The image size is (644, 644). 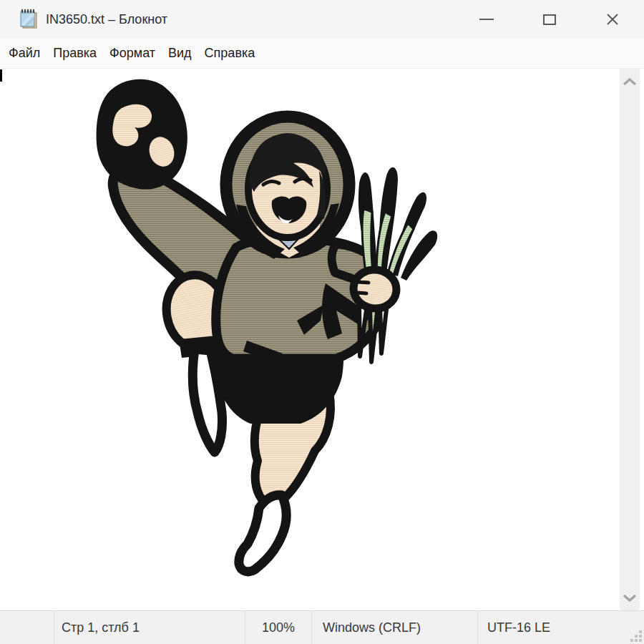 I want to click on chevron-up-icon, so click(x=630, y=82).